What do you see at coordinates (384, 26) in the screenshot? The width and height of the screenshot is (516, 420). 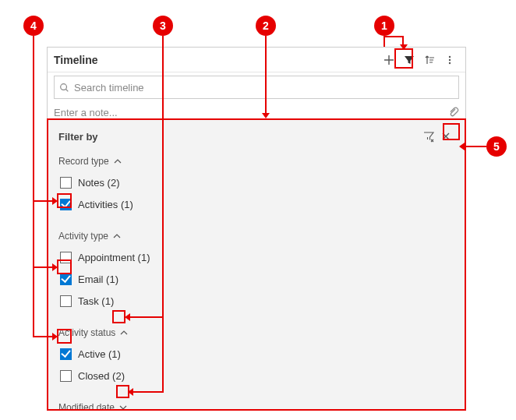 I see `annotation-badge-1: 1` at bounding box center [384, 26].